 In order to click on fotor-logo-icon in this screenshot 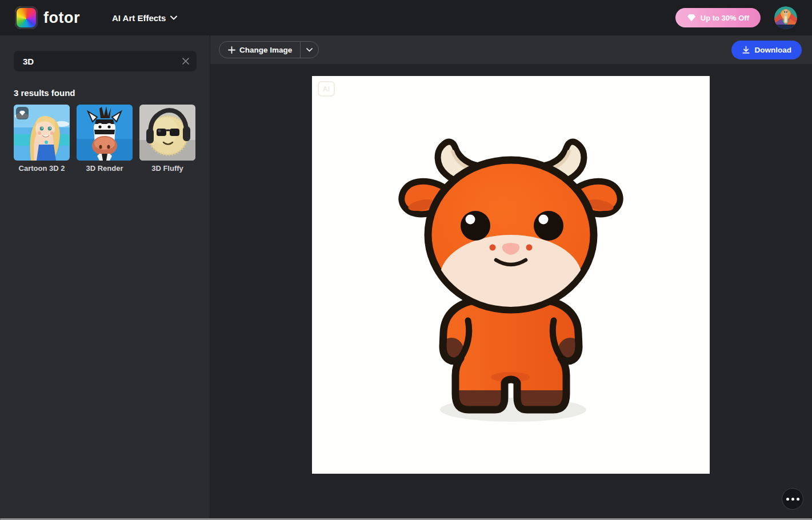, I will do `click(26, 18)`.